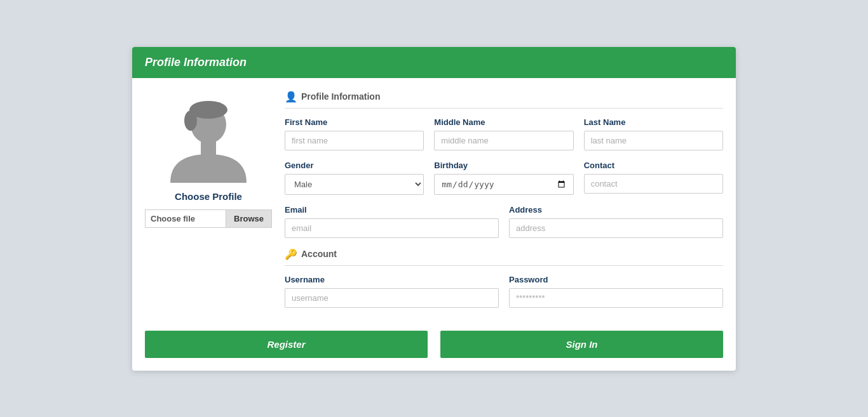 The image size is (868, 417). What do you see at coordinates (355, 134) in the screenshot?
I see `first-name-group: First Name` at bounding box center [355, 134].